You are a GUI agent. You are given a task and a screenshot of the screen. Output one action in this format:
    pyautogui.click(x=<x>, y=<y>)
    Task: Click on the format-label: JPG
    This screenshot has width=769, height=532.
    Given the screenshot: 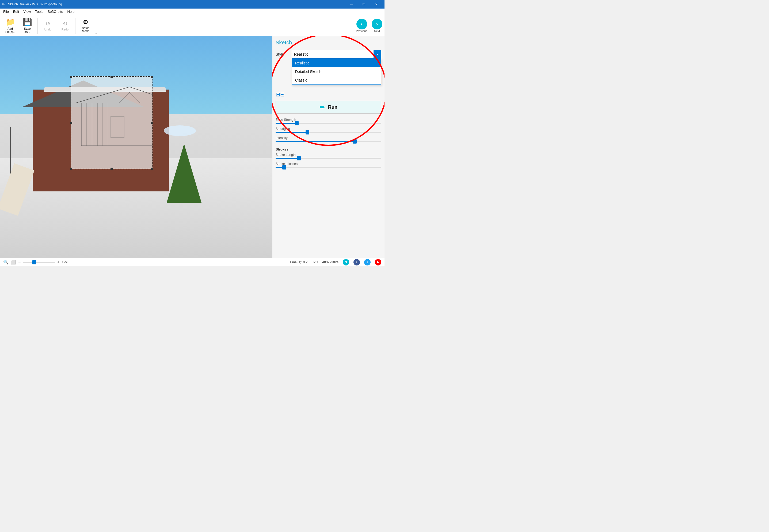 What is the action you would take?
    pyautogui.click(x=315, y=262)
    